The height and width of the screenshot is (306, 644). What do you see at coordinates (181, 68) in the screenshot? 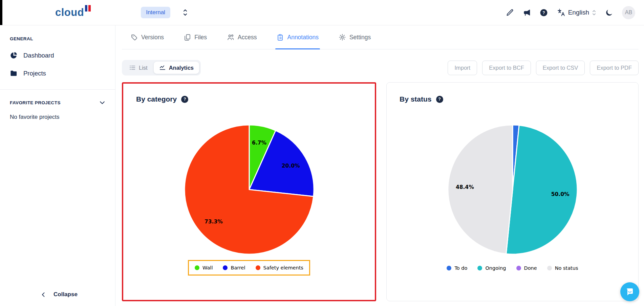
I see `toggle-label: Analytics` at bounding box center [181, 68].